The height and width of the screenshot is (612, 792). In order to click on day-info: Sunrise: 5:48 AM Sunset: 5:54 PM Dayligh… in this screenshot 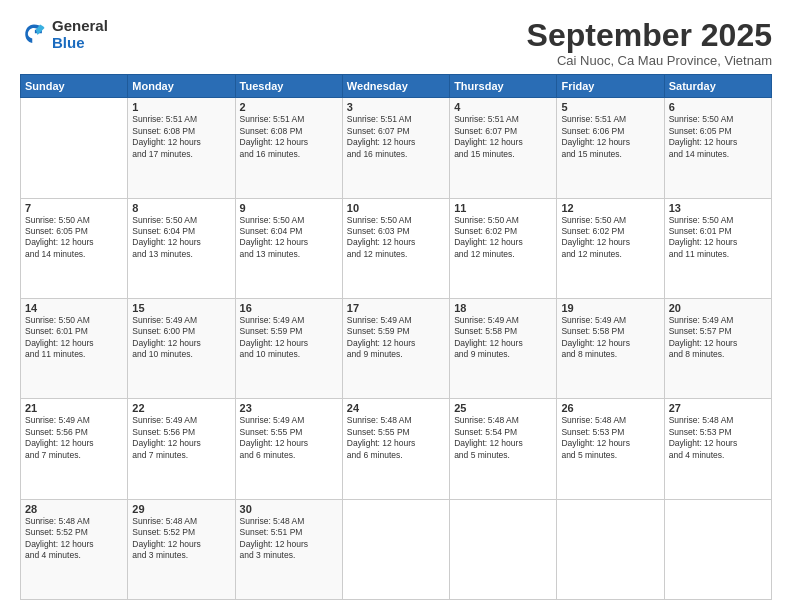, I will do `click(503, 438)`.